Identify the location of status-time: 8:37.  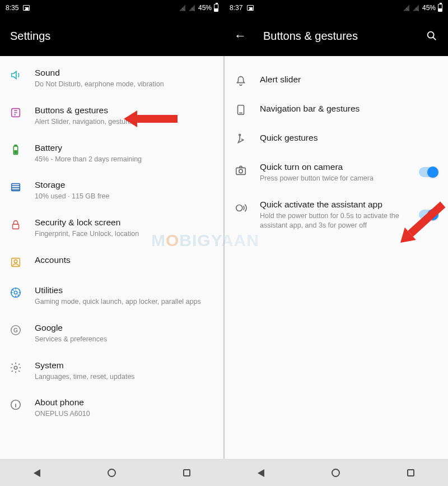
(236, 8).